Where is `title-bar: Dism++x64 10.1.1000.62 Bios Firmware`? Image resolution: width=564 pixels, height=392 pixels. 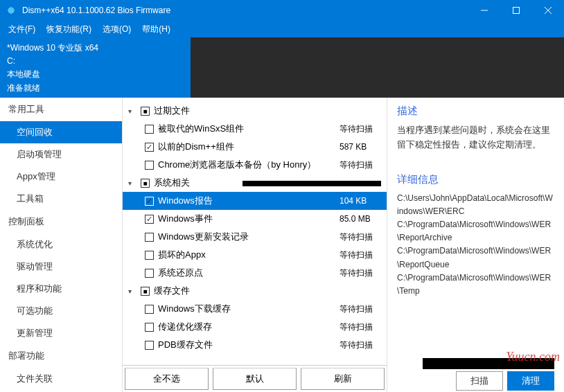
title-bar: Dism++x64 10.1.1000.62 Bios Firmware is located at coordinates (282, 10).